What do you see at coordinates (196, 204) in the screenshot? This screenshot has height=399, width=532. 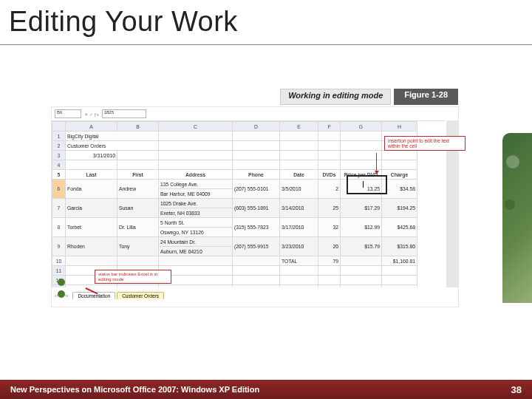 I see `cell: 1025 Drake Ave.` at bounding box center [196, 204].